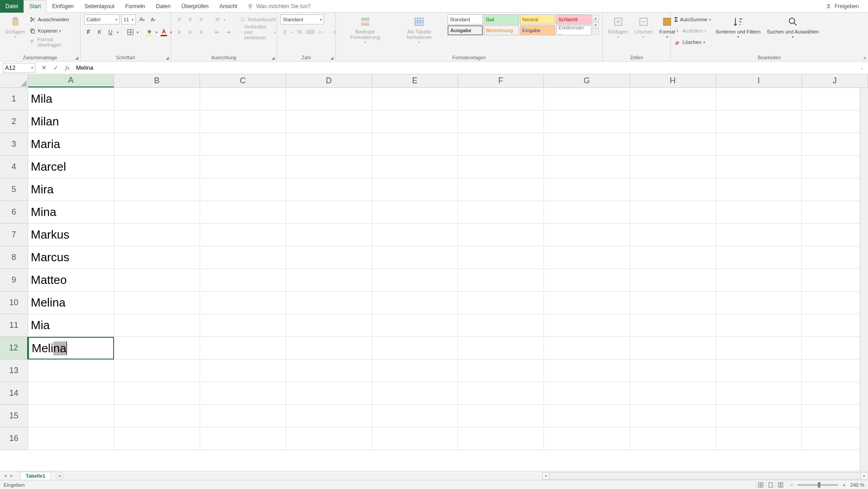 The image size is (868, 489). What do you see at coordinates (835, 416) in the screenshot?
I see `cell-J15` at bounding box center [835, 416].